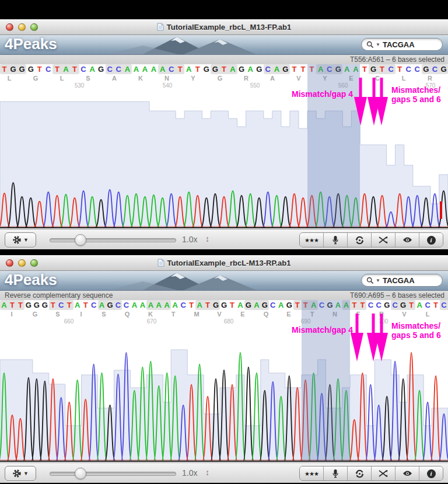 This screenshot has width=448, height=484. Describe the element at coordinates (402, 280) in the screenshot. I see `search-field: ▼ TACGAA` at that location.